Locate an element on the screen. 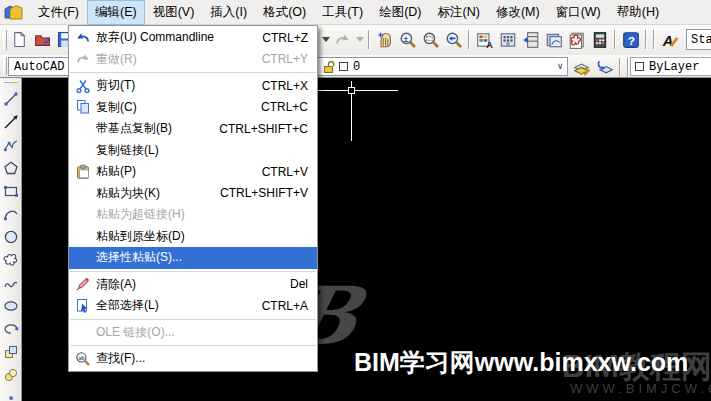  spline-icon is located at coordinates (11, 282).